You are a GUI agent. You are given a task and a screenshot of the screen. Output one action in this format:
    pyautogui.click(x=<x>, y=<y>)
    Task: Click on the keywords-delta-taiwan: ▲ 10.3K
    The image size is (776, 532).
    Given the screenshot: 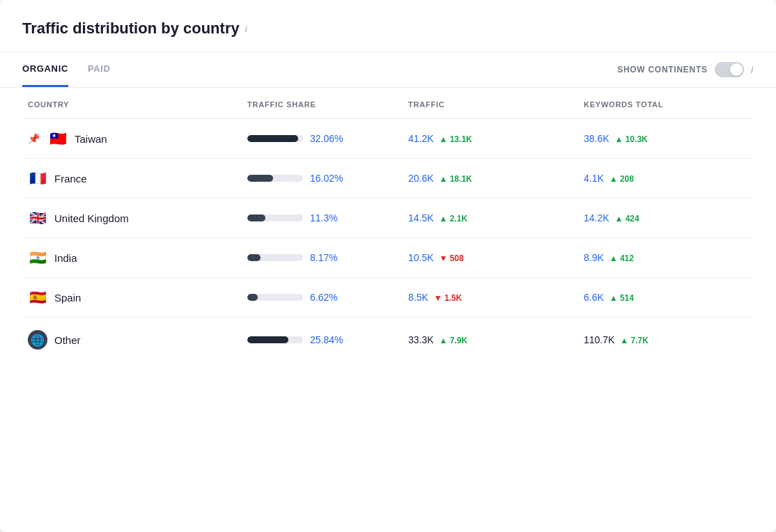 What is the action you would take?
    pyautogui.click(x=631, y=139)
    